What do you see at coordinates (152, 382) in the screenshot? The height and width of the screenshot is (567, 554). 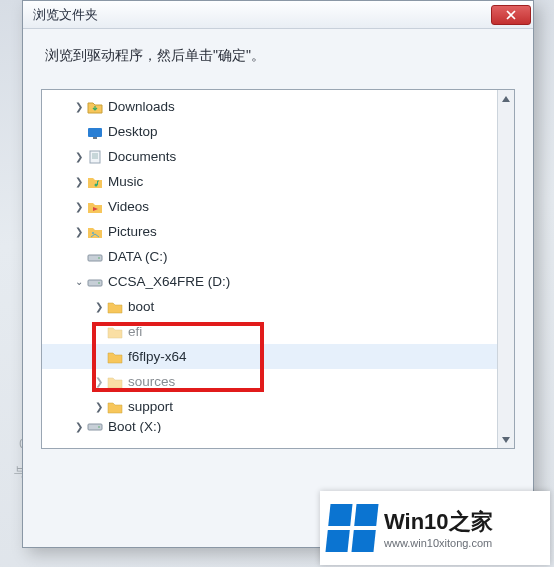 I see `tree-item-label: sources` at bounding box center [152, 382].